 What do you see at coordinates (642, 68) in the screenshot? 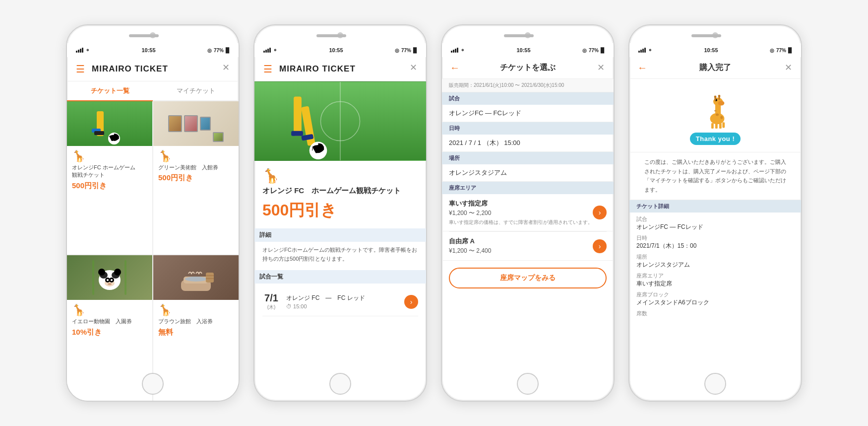
I see `back-arrow-4: ←` at bounding box center [642, 68].